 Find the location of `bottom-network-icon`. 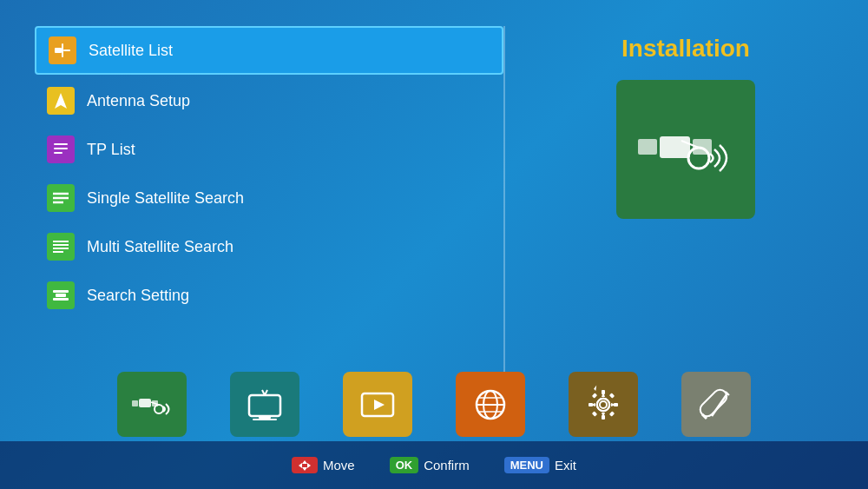

bottom-network-icon is located at coordinates (490, 405).